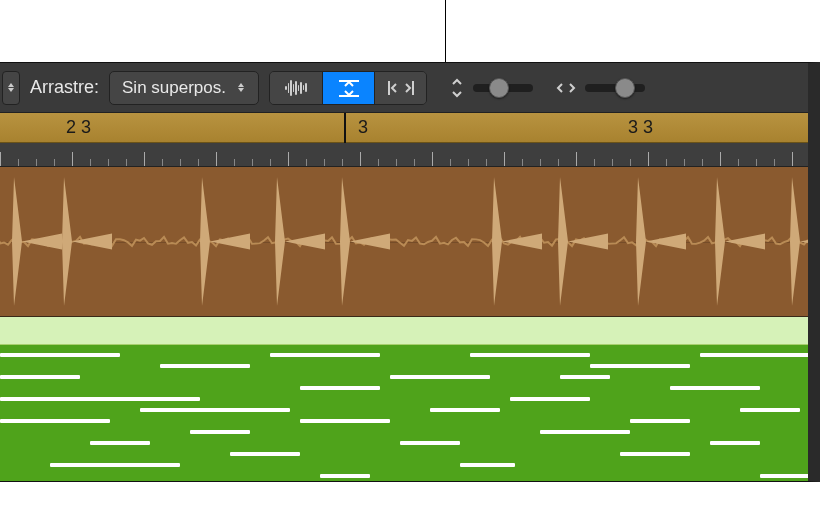 This screenshot has width=822, height=505. Describe the element at coordinates (363, 128) in the screenshot. I see `ruler-label: 3` at that location.